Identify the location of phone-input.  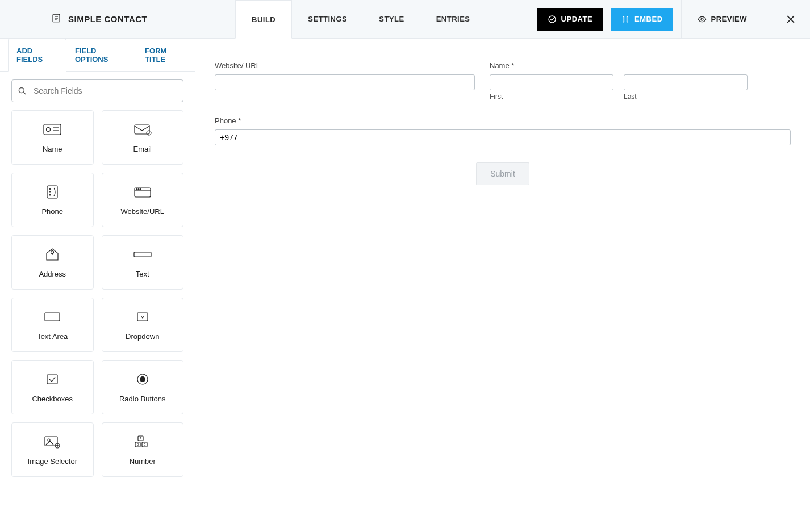
(503, 137).